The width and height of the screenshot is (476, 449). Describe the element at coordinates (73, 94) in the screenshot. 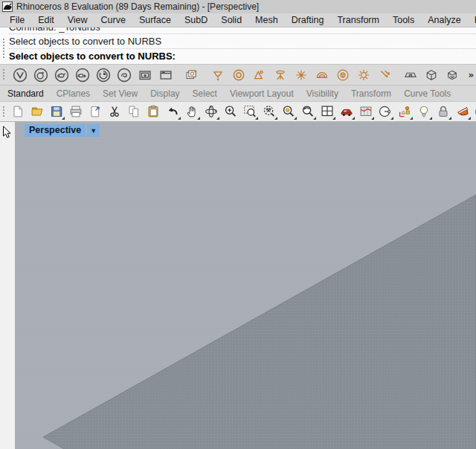

I see `tab-cplanes: CPlanes` at that location.